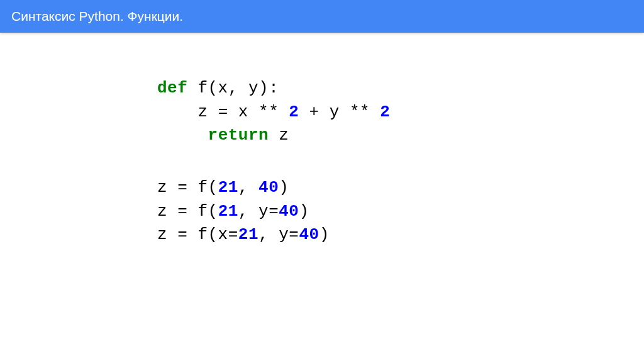  What do you see at coordinates (233, 88) in the screenshot?
I see `func-signature: f(x, y):` at bounding box center [233, 88].